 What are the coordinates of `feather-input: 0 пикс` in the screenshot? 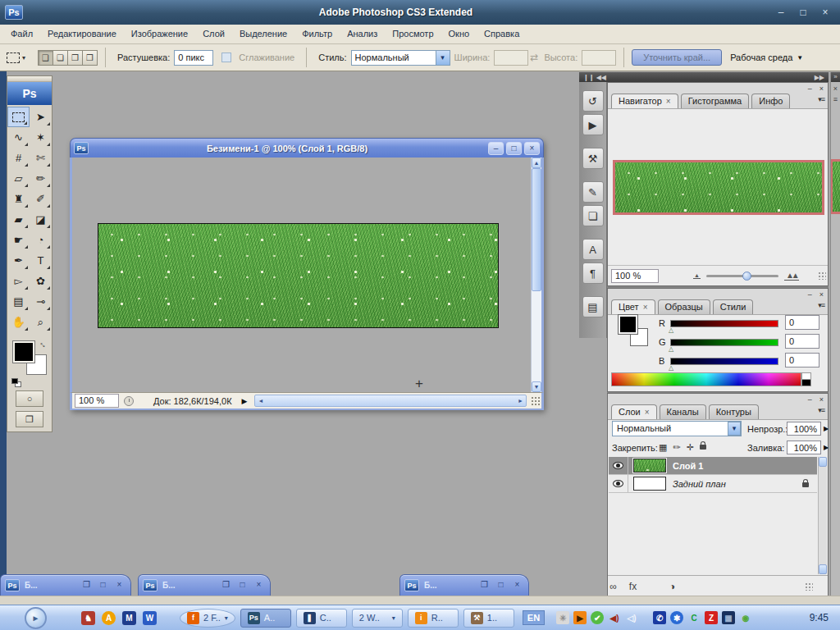 It's located at (194, 57).